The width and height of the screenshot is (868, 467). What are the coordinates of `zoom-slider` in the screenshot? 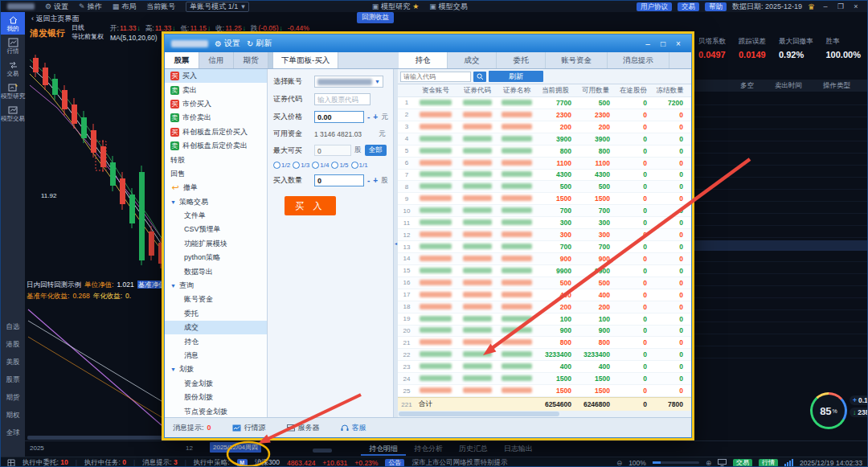 It's located at (676, 463).